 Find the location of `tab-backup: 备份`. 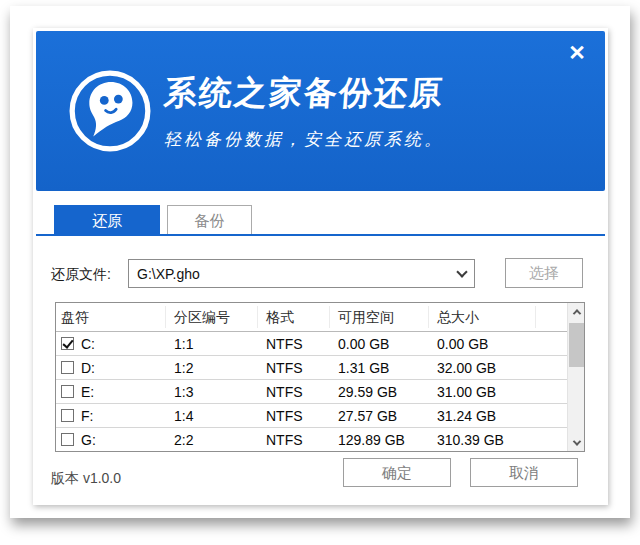

tab-backup: 备份 is located at coordinates (210, 220).